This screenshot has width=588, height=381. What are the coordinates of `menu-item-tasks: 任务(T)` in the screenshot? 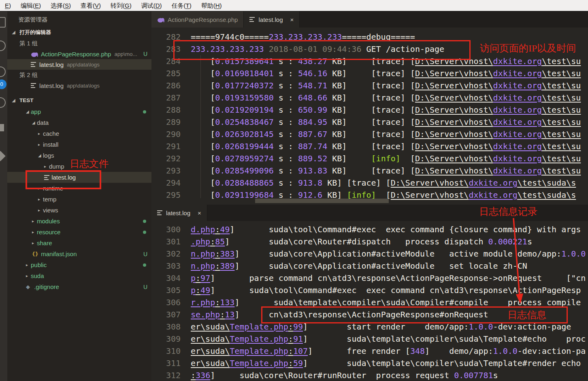 It's located at (181, 6).